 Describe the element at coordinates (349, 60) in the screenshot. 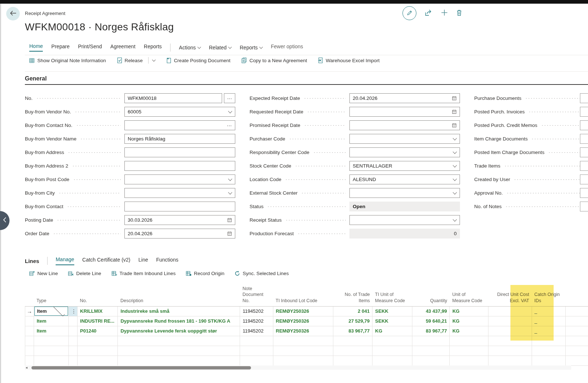

I see `warehouse-excel-import-button: Warehouse Excel Import` at that location.